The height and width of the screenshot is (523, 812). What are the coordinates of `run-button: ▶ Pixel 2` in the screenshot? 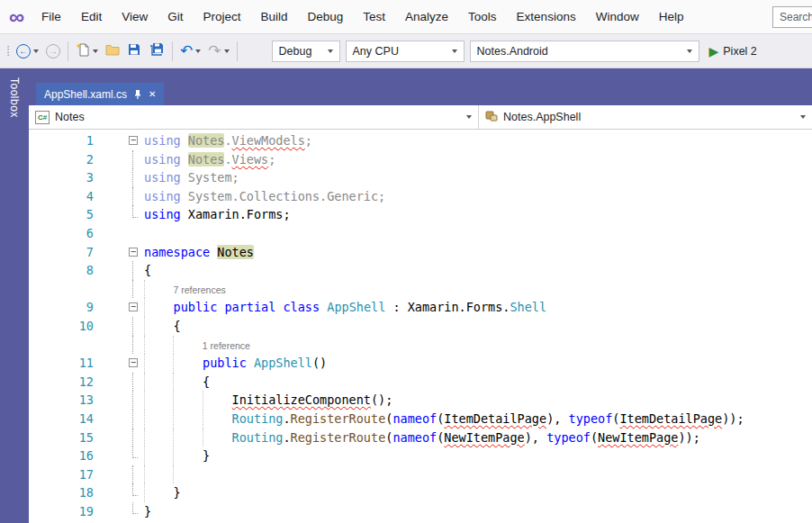 It's located at (733, 51).